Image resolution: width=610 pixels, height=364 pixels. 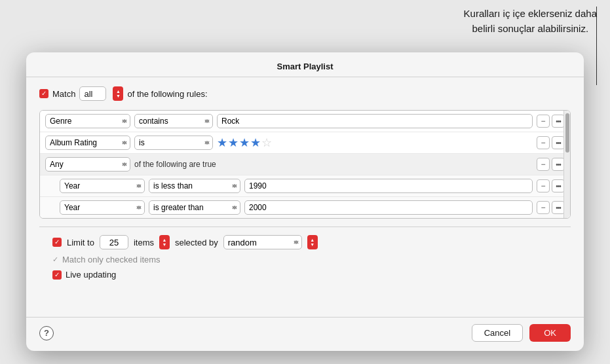 What do you see at coordinates (263, 242) in the screenshot?
I see `selected-by-select: random` at bounding box center [263, 242].